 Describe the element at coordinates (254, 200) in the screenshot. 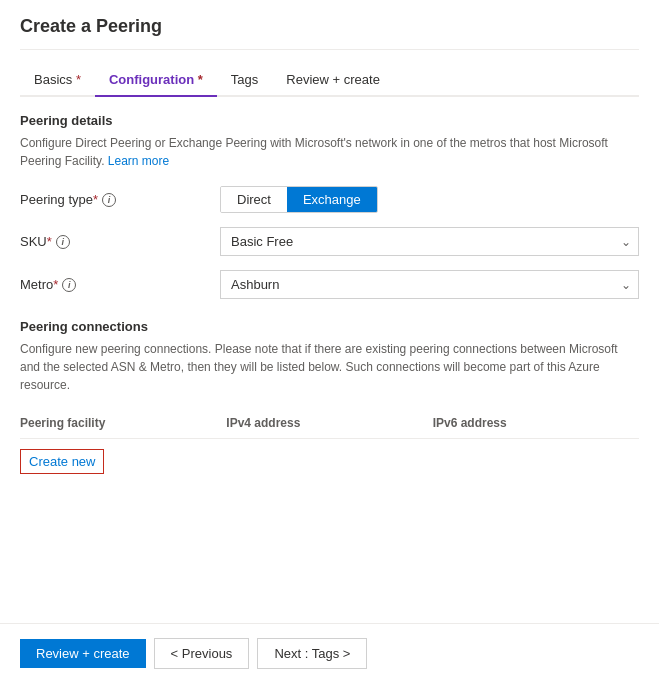

I see `toggle-direct: Direct` at that location.